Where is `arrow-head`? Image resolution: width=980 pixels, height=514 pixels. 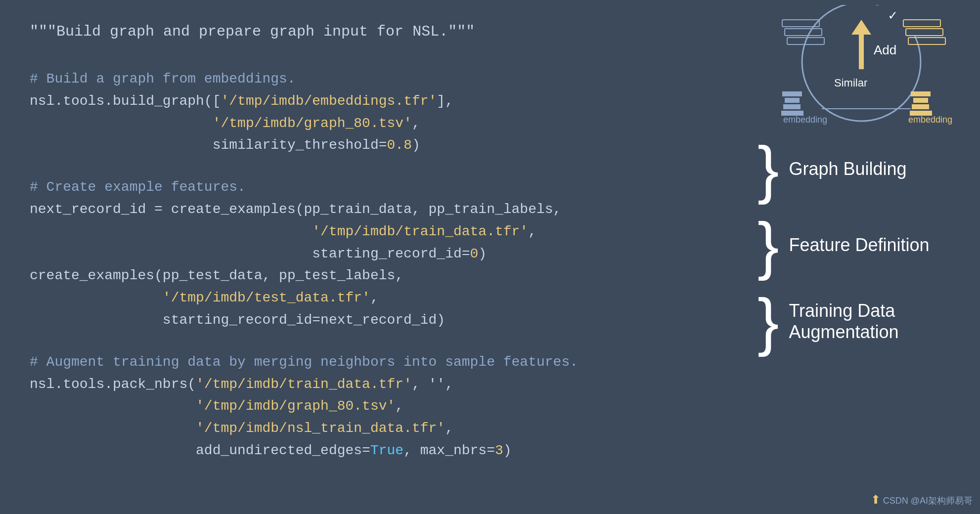
arrow-head is located at coordinates (861, 27).